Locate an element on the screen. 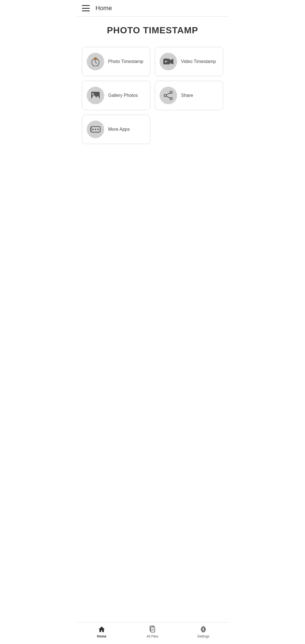 This screenshot has height=644, width=305. share-label: Share is located at coordinates (187, 95).